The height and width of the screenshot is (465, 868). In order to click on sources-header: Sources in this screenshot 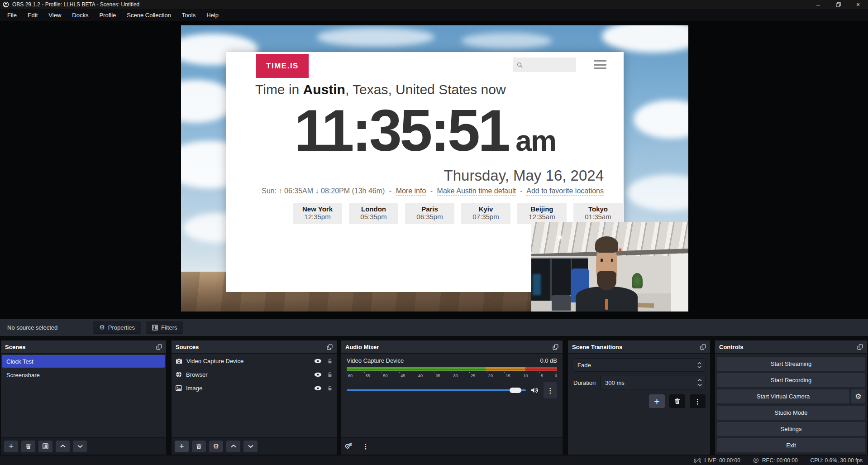, I will do `click(254, 347)`.